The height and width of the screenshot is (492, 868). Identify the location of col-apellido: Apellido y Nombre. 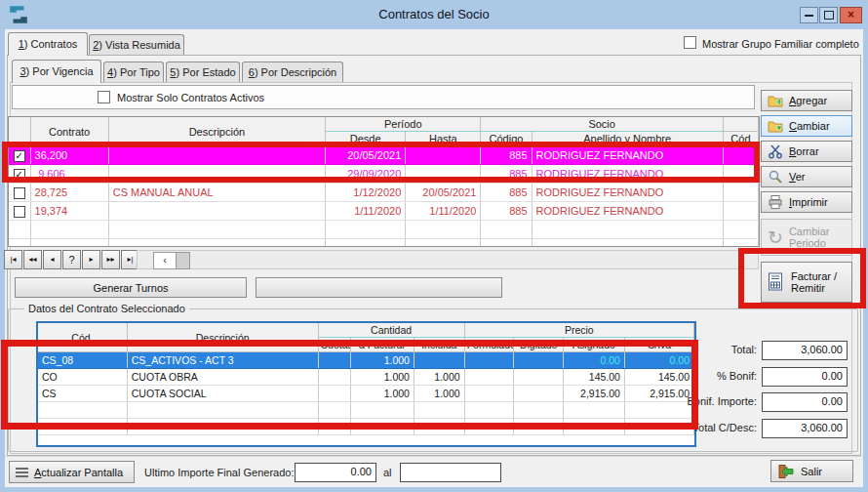
(627, 139).